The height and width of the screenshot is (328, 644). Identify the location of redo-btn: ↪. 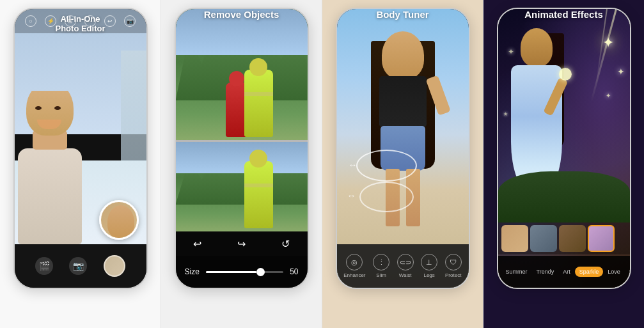
(242, 244).